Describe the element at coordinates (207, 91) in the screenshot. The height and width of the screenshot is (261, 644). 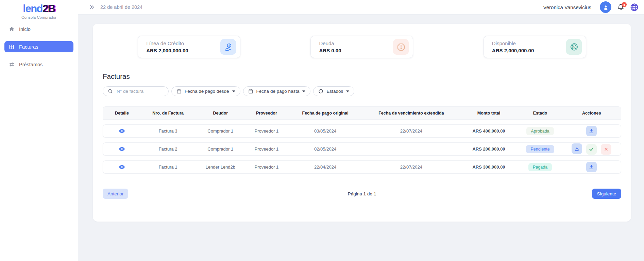
I see `filter-label: Fecha de pago desde` at that location.